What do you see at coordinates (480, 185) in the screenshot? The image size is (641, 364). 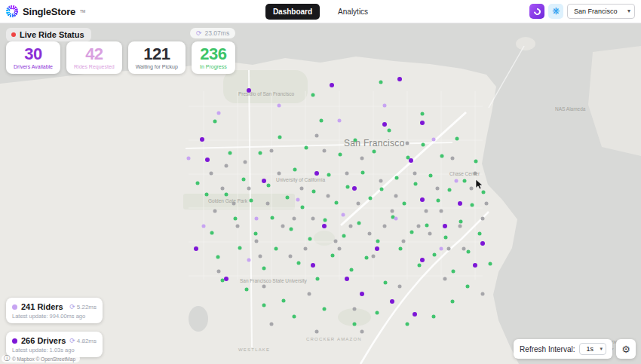 I see `mouse-cursor` at bounding box center [480, 185].